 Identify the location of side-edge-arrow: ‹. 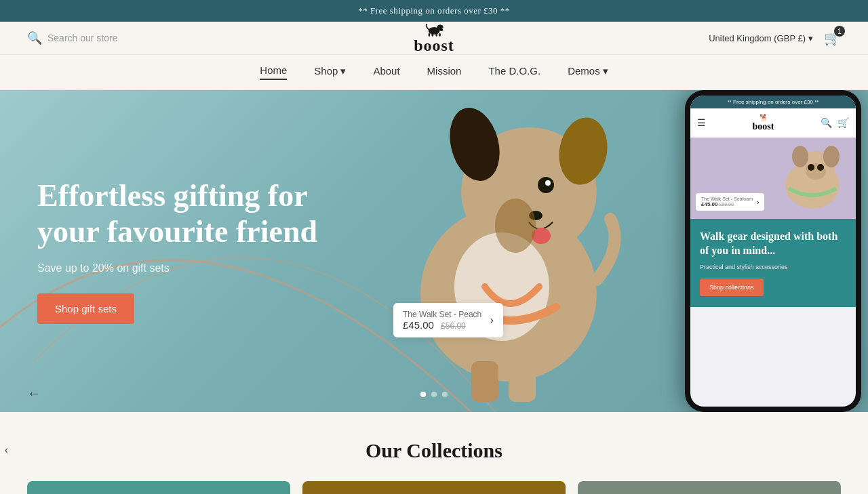
(7, 450).